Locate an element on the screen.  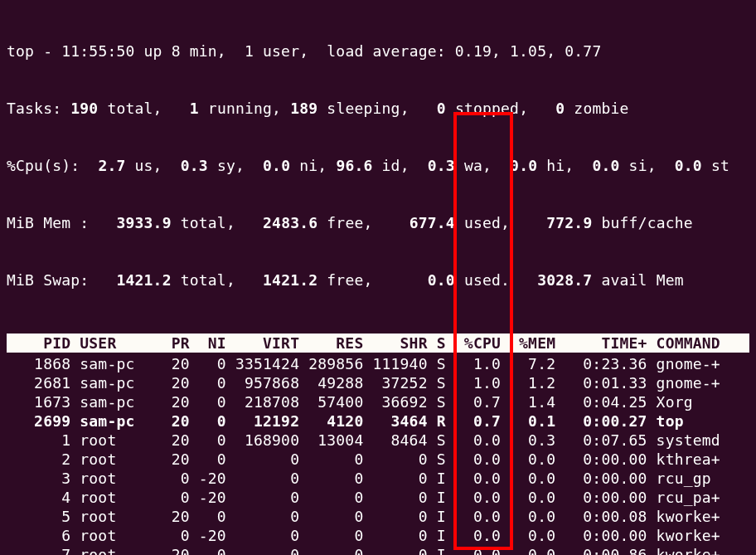
process-row: 5 root 20 0 0 0 0 I 0.0 0.0 0:00.08 kwor… is located at coordinates (378, 516).